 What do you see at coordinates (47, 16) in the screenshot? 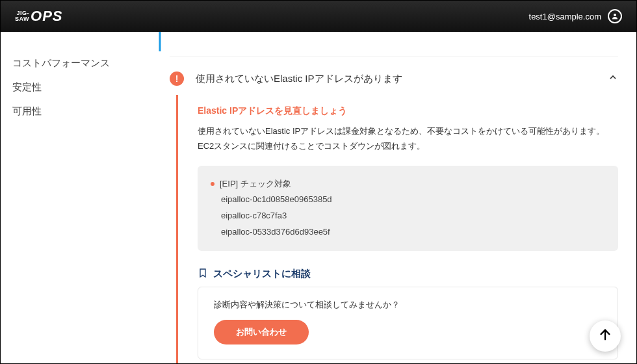
I see `logo-large-text: OPS` at bounding box center [47, 16].